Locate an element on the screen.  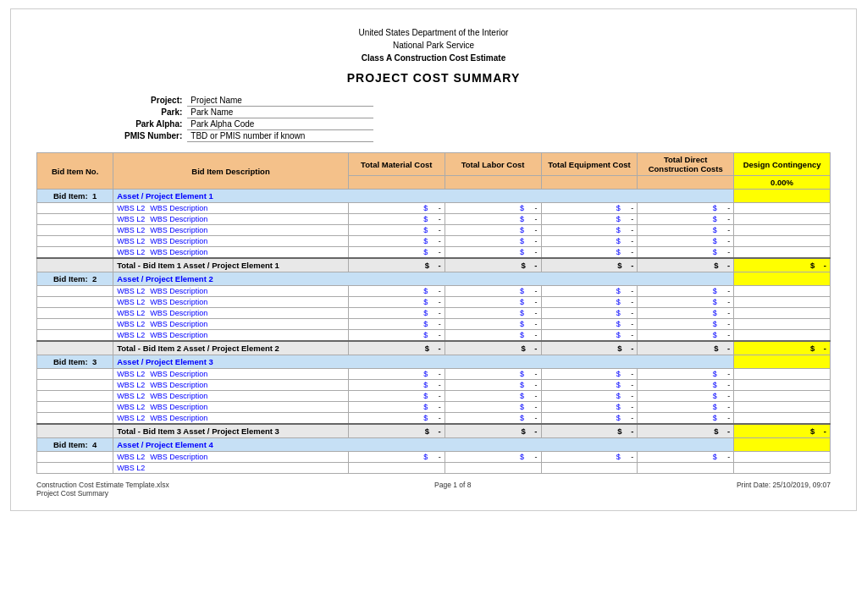
footer-sheet-name: Project Cost Summary is located at coordinates (103, 493).